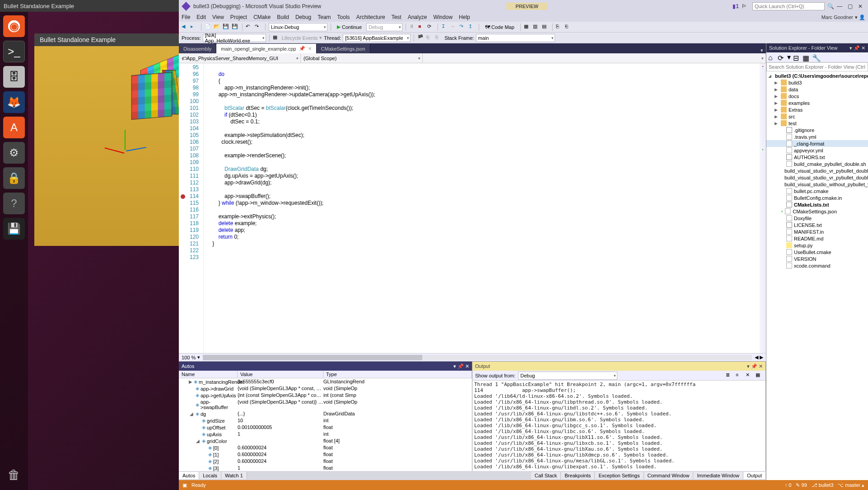 The image size is (868, 490). Describe the element at coordinates (755, 476) in the screenshot. I see `btab-output: Output` at that location.